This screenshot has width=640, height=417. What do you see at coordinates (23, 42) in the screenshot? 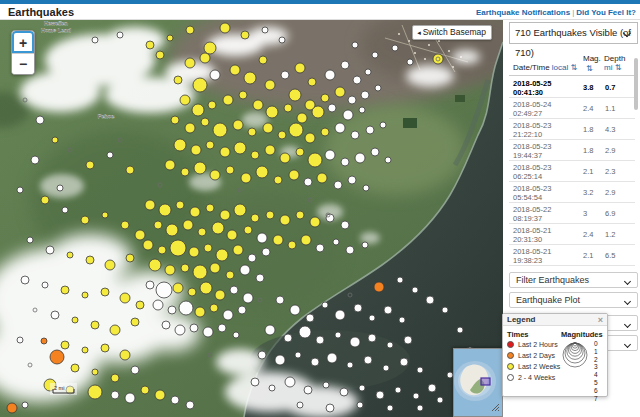
I see `zoom-in-button: +` at bounding box center [23, 42].